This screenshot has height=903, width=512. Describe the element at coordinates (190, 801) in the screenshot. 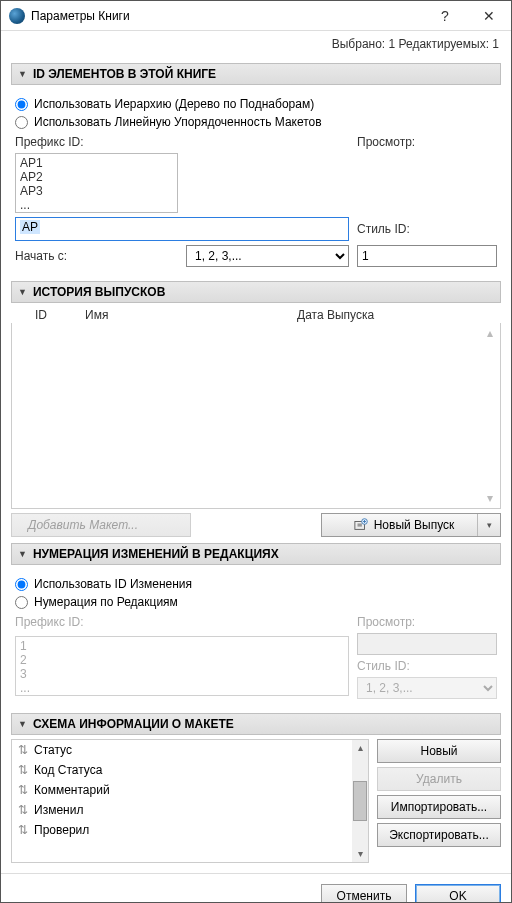

I see `schema-list: ⇅Статус ⇅Код Статуса ⇅Комментарий ⇅Измен…` at that location.